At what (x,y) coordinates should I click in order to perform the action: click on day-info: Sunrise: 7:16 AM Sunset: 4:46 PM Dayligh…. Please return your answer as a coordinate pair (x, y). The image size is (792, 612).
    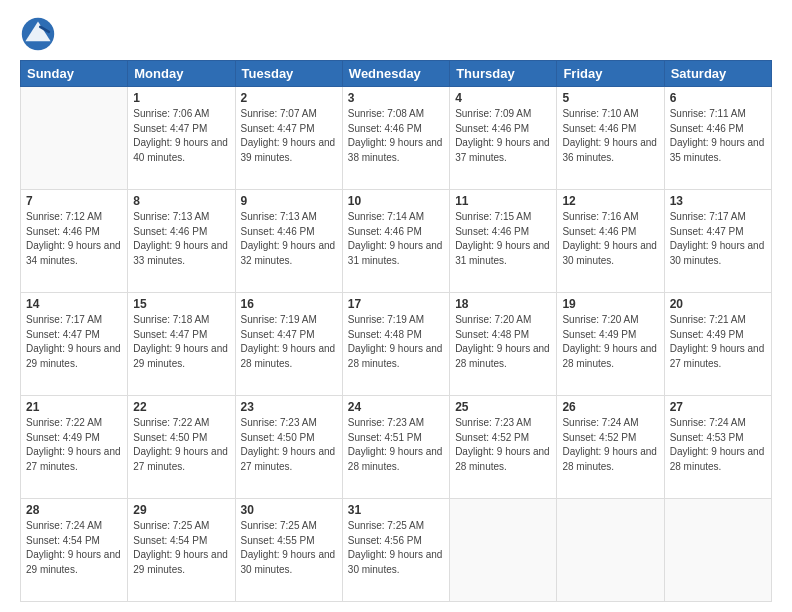
    Looking at the image, I should click on (610, 239).